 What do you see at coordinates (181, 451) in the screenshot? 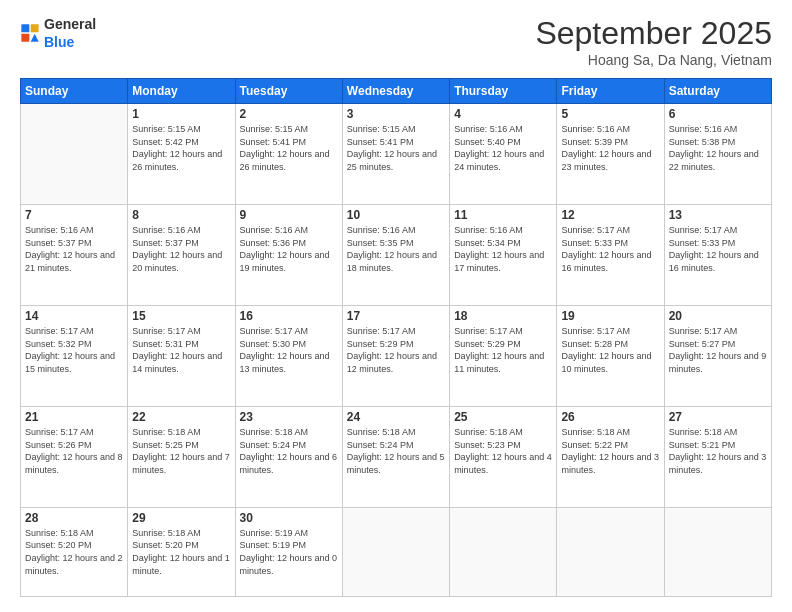
I see `day-info: Sunrise: 5:18 AMSunset: 5:25 PMDaylight:…` at bounding box center [181, 451].